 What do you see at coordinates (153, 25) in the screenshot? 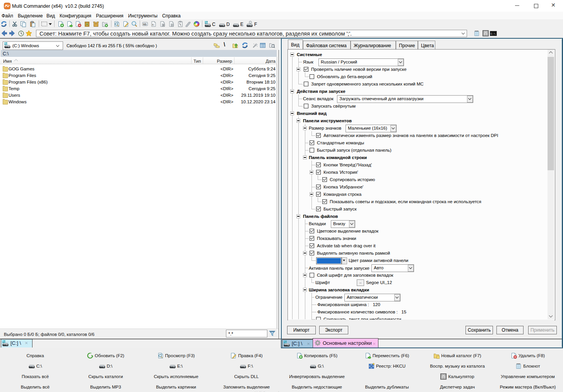
I see `svg-text: x-` at bounding box center [153, 25].